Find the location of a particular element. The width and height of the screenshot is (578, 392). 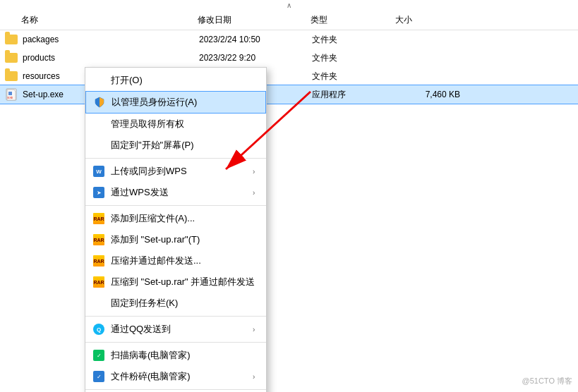

menu-label-send-wps: 通过WPS发送 is located at coordinates (140, 192).